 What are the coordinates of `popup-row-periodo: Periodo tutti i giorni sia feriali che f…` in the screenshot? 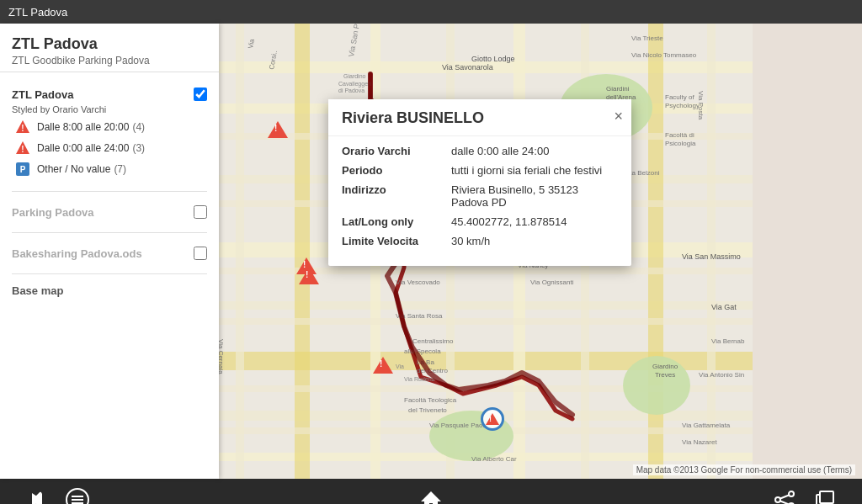 It's located at (480, 170).